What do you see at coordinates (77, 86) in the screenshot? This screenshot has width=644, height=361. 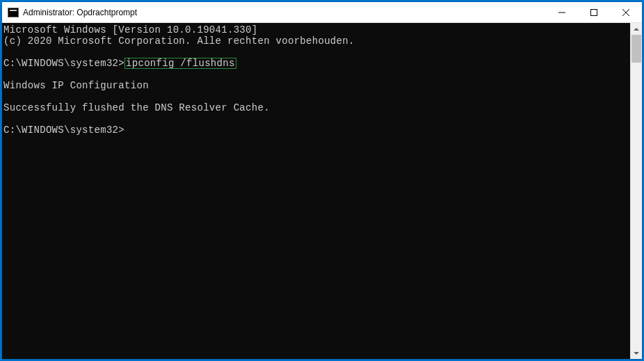 I see `output-line: Windows IP Configuration` at bounding box center [77, 86].